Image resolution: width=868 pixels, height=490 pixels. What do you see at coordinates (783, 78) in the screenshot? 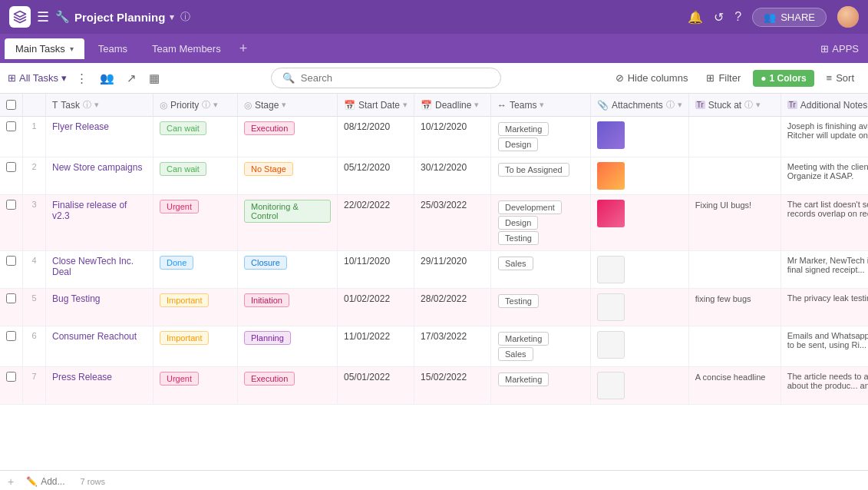
I see `colors-button: ● 1 Colors` at bounding box center [783, 78].